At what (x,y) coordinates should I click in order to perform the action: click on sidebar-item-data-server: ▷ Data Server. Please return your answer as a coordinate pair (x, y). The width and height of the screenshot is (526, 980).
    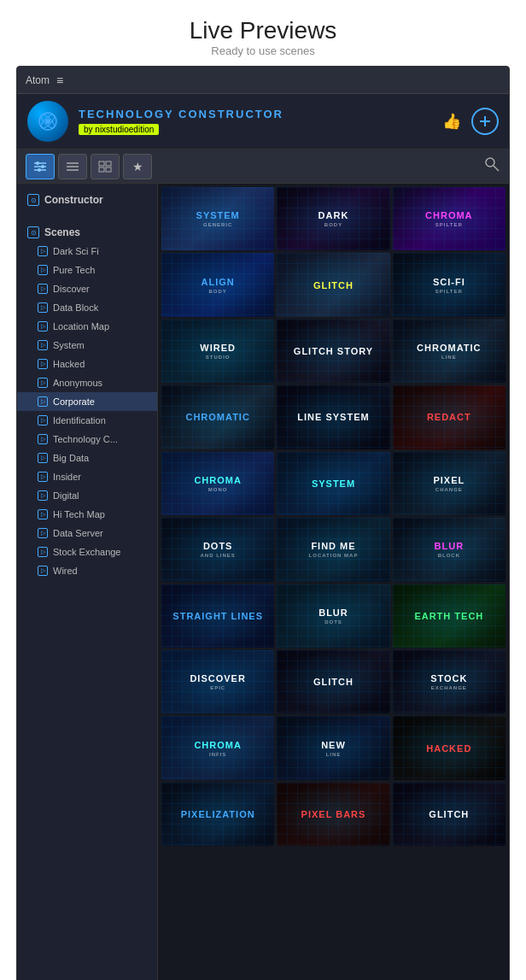
    Looking at the image, I should click on (87, 533).